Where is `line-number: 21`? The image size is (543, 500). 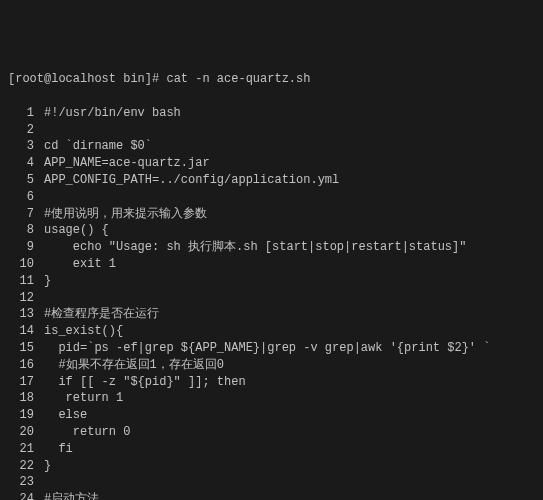
line-number: 21 is located at coordinates (26, 450).